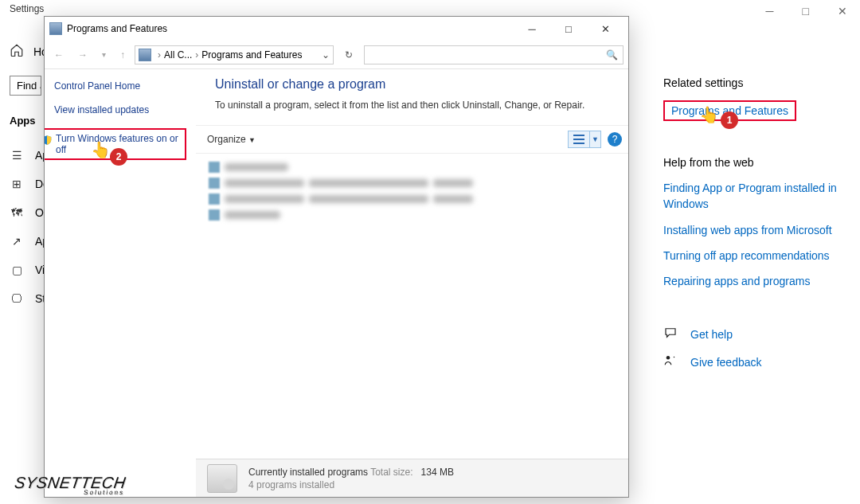  Describe the element at coordinates (145, 55) in the screenshot. I see `control-panel-icon` at that location.